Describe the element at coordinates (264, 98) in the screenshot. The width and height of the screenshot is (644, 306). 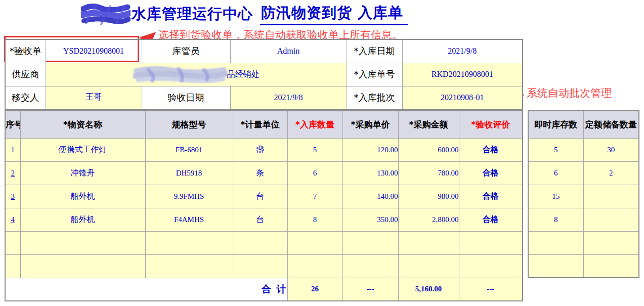
I see `form-row-3: 移交人 王哥 验收日期 2021/9/8 *入库批次 20210908-01` at that location.